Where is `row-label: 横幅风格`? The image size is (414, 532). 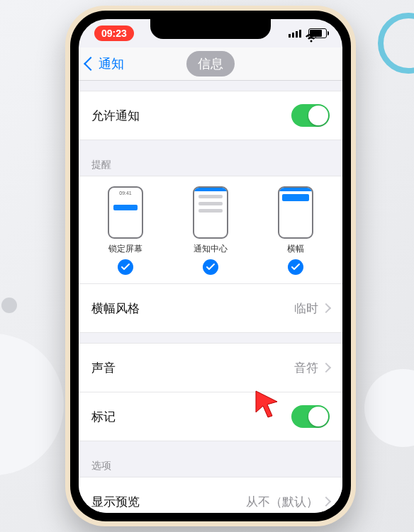 row-label: 横幅风格 is located at coordinates (116, 309).